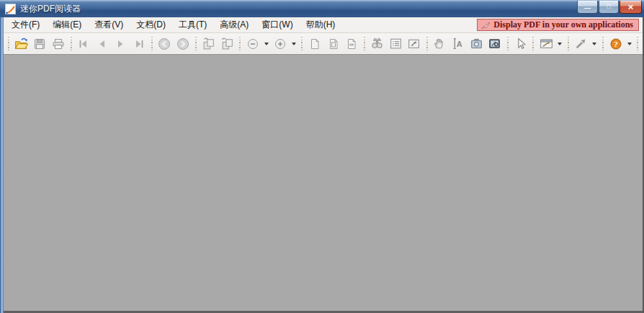 Image resolution: width=644 pixels, height=313 pixels. Describe the element at coordinates (253, 44) in the screenshot. I see `zoom-out-icon` at that location.